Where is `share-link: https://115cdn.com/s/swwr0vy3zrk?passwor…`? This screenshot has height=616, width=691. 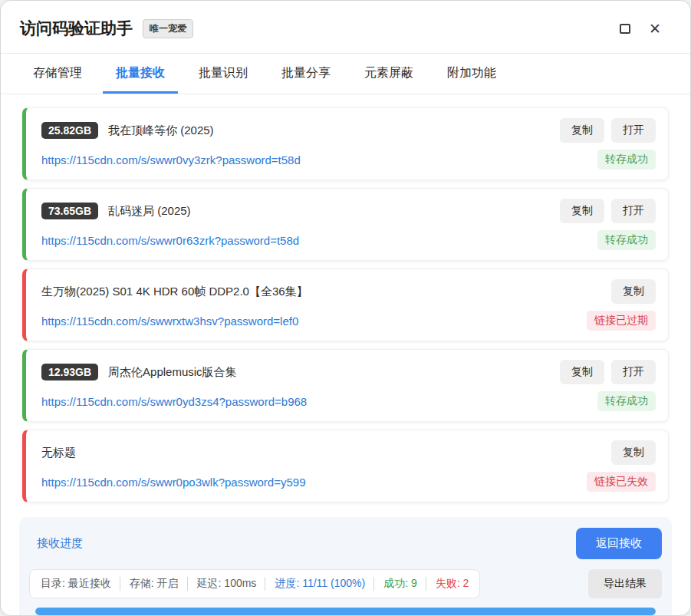 share-link: https://115cdn.com/s/swwr0vy3zrk?passwor… is located at coordinates (171, 160).